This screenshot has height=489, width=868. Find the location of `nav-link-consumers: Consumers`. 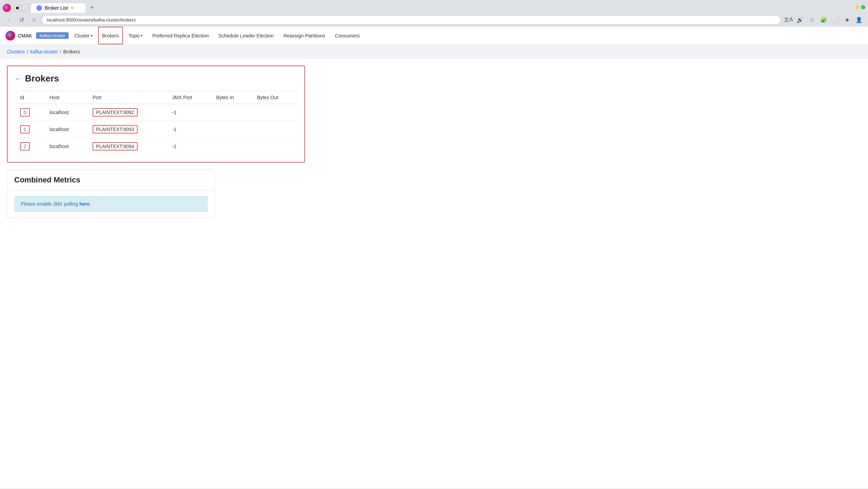

nav-link-consumers: Consumers is located at coordinates (347, 35).